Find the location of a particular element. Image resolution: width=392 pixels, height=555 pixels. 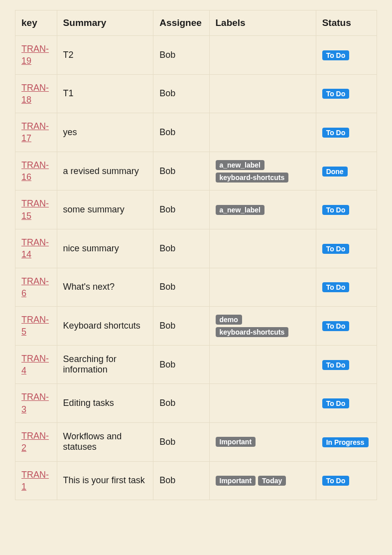

cell-labels: a_new_label is located at coordinates (262, 210).